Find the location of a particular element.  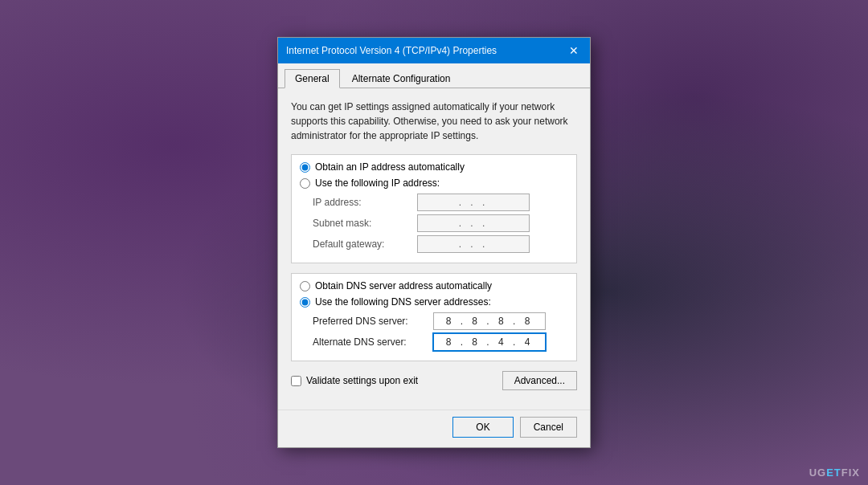

radio-obtain-dns-label: Obtain DNS server address automatically is located at coordinates (403, 286).